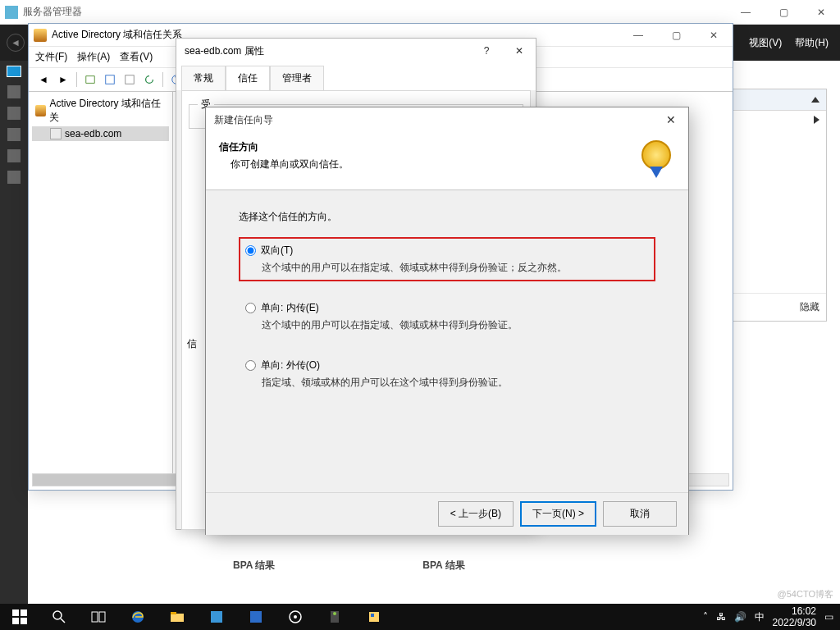 The height and width of the screenshot is (630, 840). What do you see at coordinates (149, 80) in the screenshot?
I see `tb-refresh-icon` at bounding box center [149, 80].